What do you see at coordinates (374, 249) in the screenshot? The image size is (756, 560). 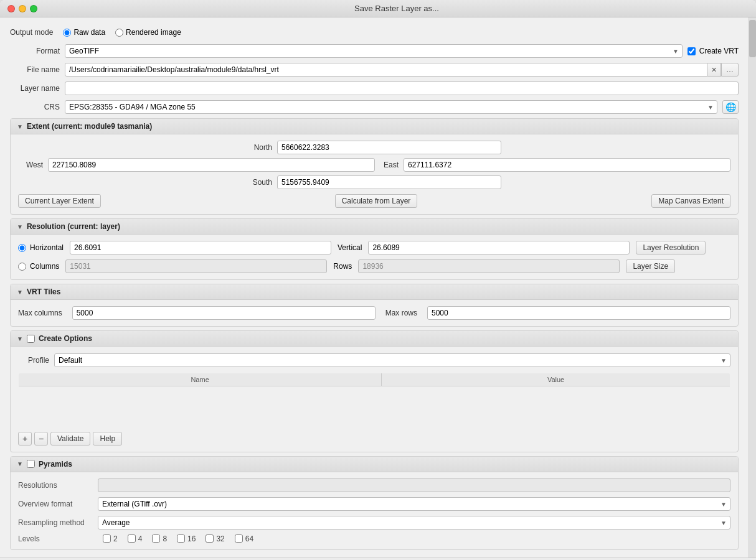 I see `resolution-section: ▼ Resolution (current: layer) Horizontal…` at bounding box center [374, 249].